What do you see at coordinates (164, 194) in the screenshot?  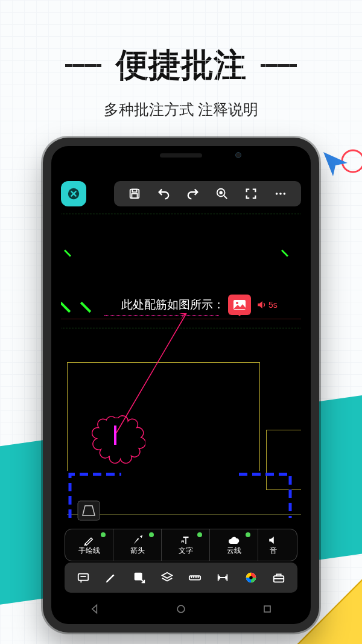 I see `undo-button` at bounding box center [164, 194].